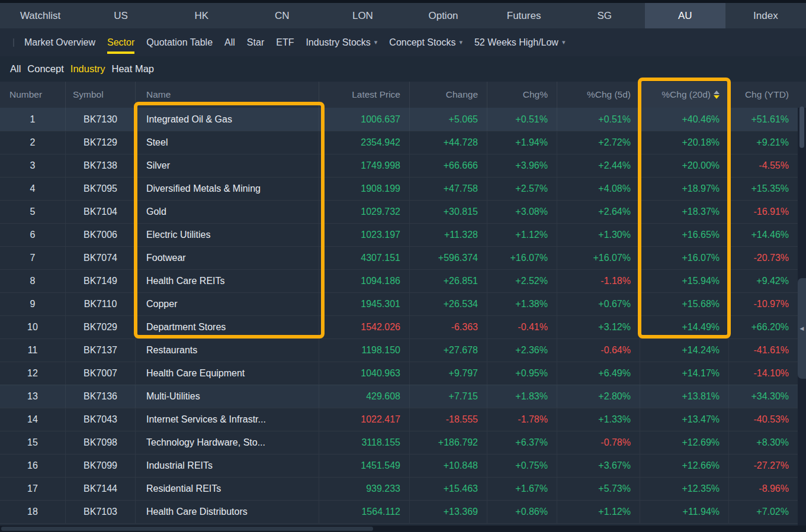 This screenshot has width=806, height=532. What do you see at coordinates (684, 396) in the screenshot?
I see `chg-20d-cell: +13.81%` at bounding box center [684, 396].